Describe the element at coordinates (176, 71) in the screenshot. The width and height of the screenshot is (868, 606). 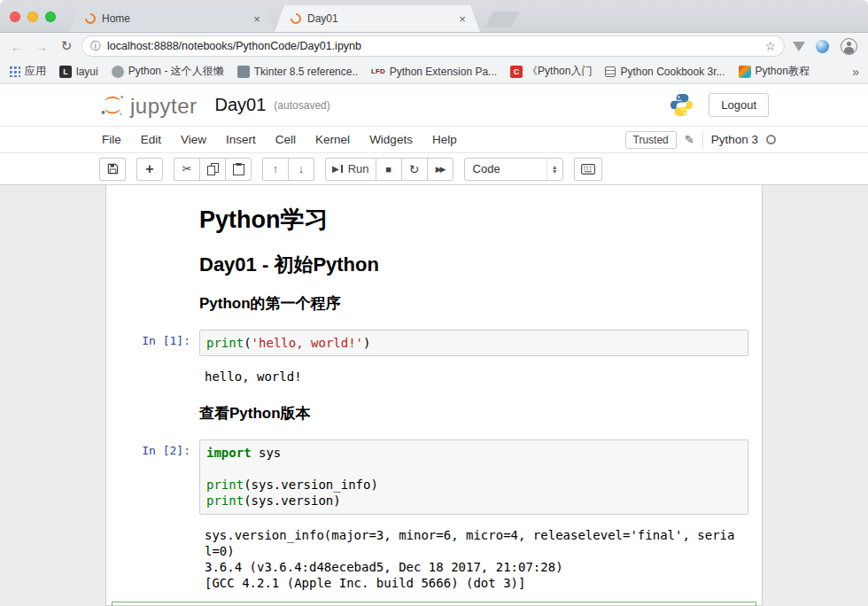
I see `bookmark-label: Python - 这个人很懒` at that location.